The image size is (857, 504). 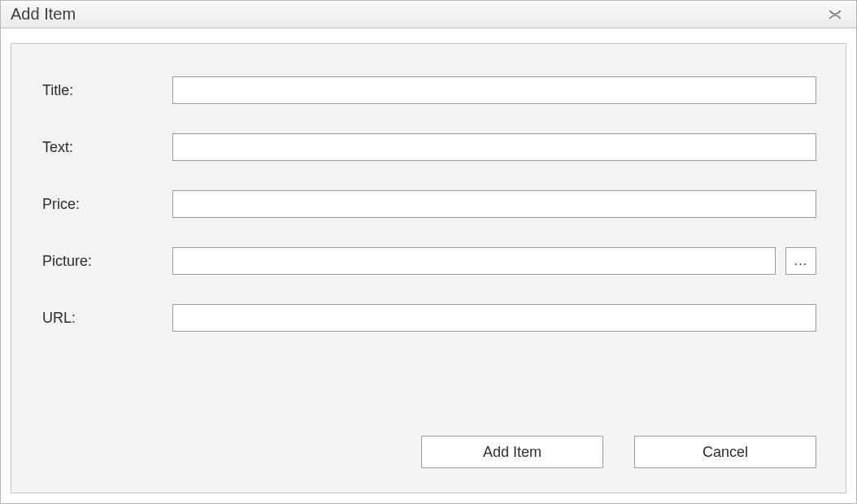 I want to click on price-label: Price:, so click(x=107, y=205).